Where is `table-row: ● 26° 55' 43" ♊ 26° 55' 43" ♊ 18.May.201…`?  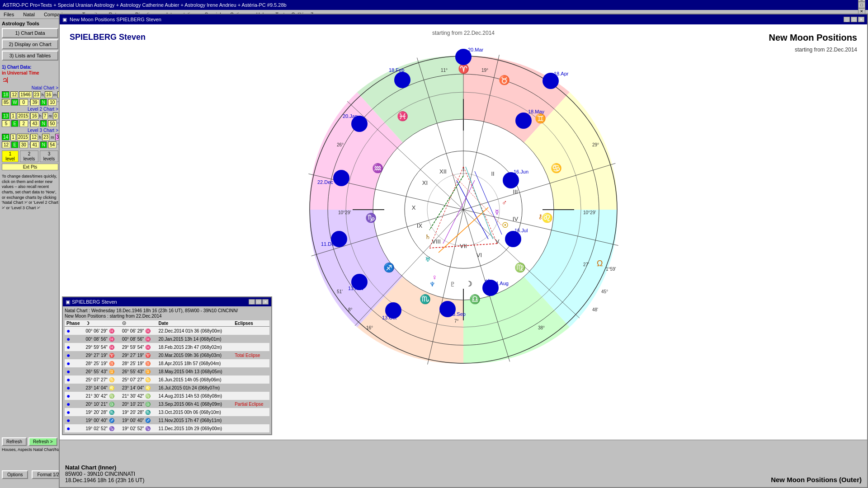 table-row: ● 26° 55' 43" ♊ 26° 55' 43" ♊ 18.May.201… is located at coordinates (167, 371).